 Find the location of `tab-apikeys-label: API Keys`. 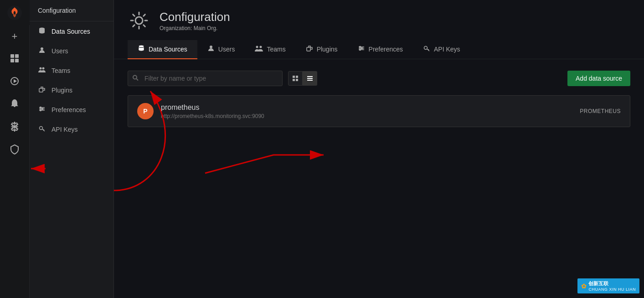

tab-apikeys-label: API Keys is located at coordinates (447, 49).